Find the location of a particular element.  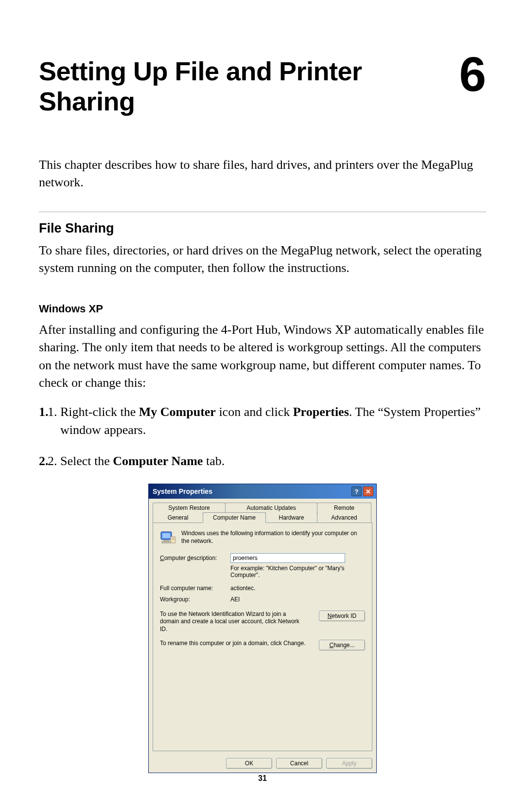

tab-remote: Remote is located at coordinates (344, 508).